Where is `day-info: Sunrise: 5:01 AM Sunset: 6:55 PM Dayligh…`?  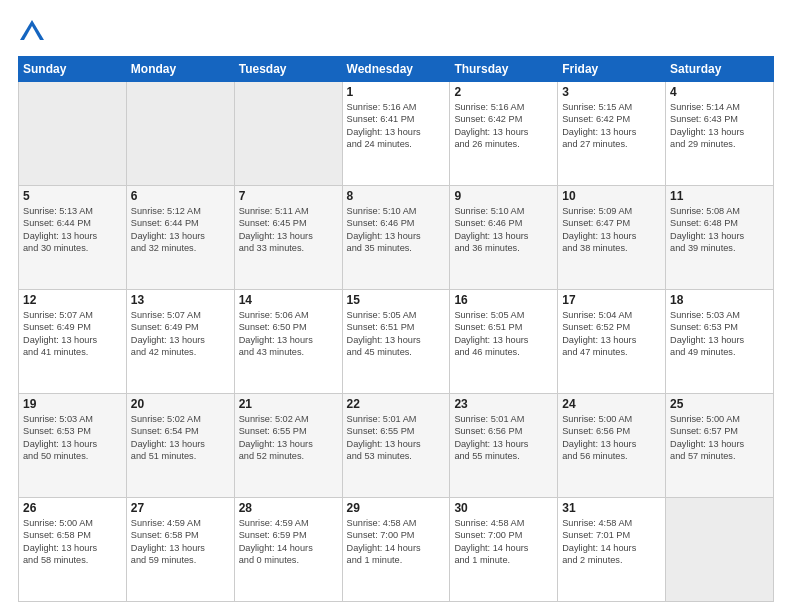
day-info: Sunrise: 5:01 AM Sunset: 6:55 PM Dayligh… is located at coordinates (396, 438).